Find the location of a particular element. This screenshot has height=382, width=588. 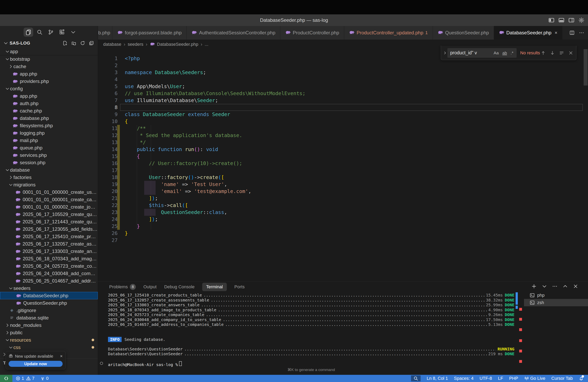

new-folder-icon is located at coordinates (74, 43).